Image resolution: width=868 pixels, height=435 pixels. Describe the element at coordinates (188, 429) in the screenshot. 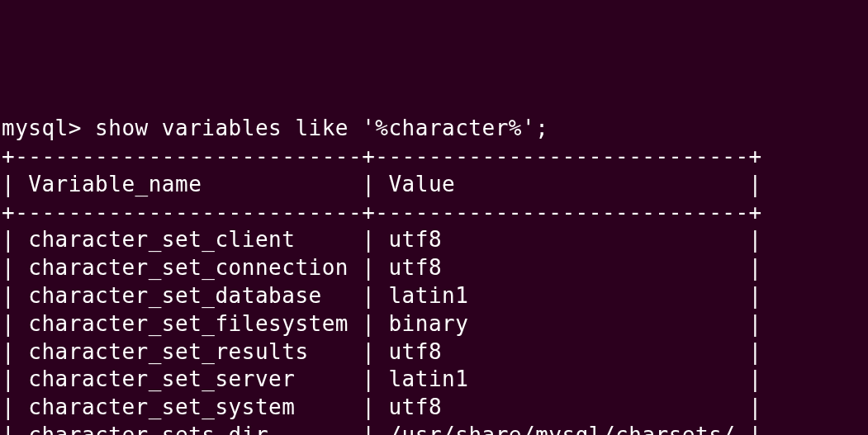

I see `cell-var: character_sets_dir` at that location.